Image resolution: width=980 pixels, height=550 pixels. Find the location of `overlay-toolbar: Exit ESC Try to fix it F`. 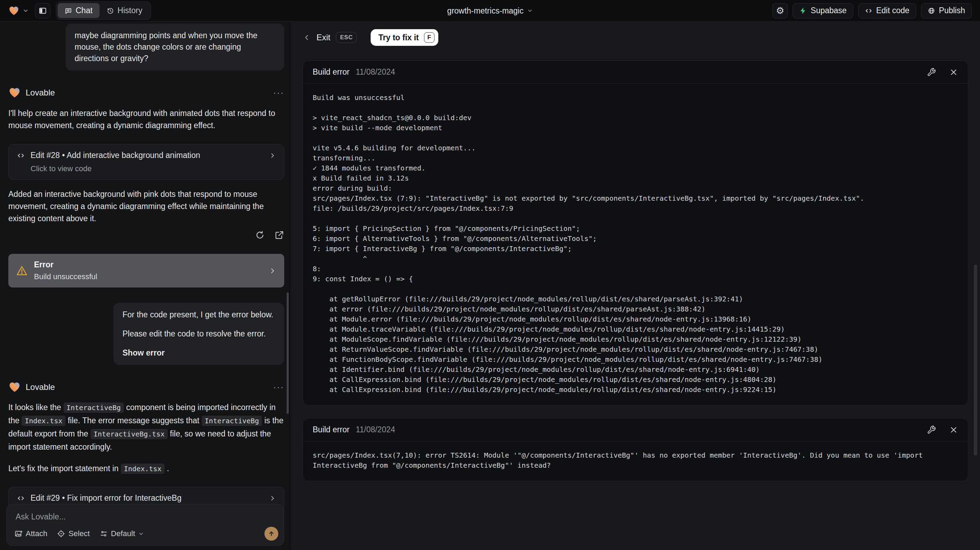

overlay-toolbar: Exit ESC Try to fix it F is located at coordinates (635, 37).